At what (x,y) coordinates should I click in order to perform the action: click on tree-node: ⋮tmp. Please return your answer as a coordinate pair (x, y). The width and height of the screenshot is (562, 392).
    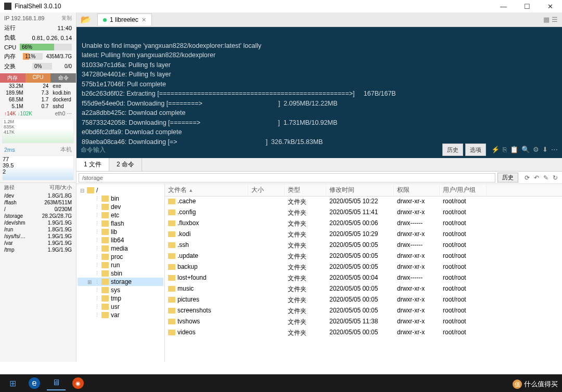
    Looking at the image, I should click on (121, 298).